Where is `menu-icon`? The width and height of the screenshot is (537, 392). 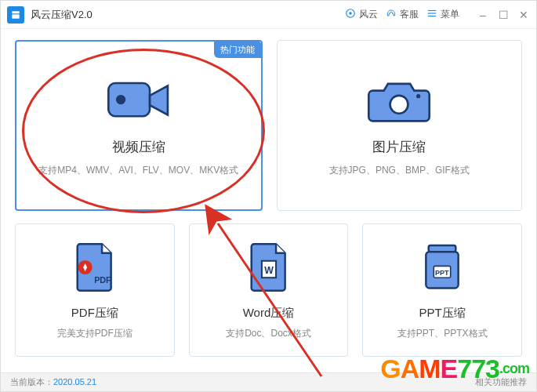 menu-icon is located at coordinates (432, 14).